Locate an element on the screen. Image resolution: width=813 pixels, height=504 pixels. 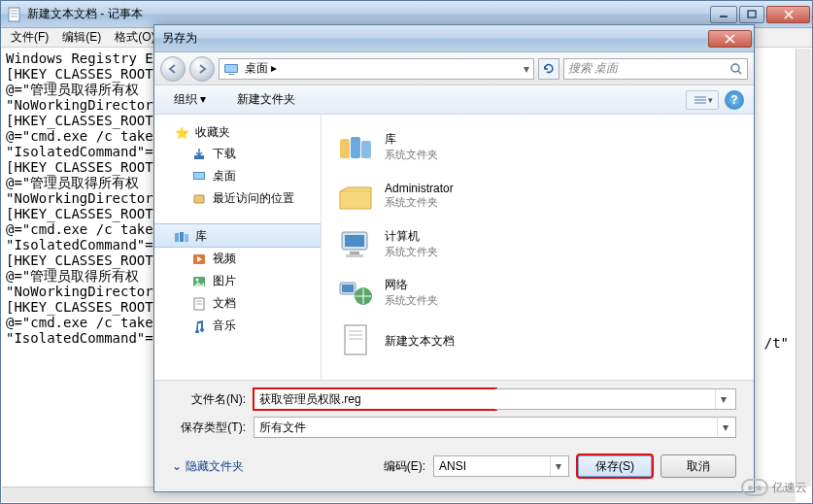
filename-input is located at coordinates (375, 399).